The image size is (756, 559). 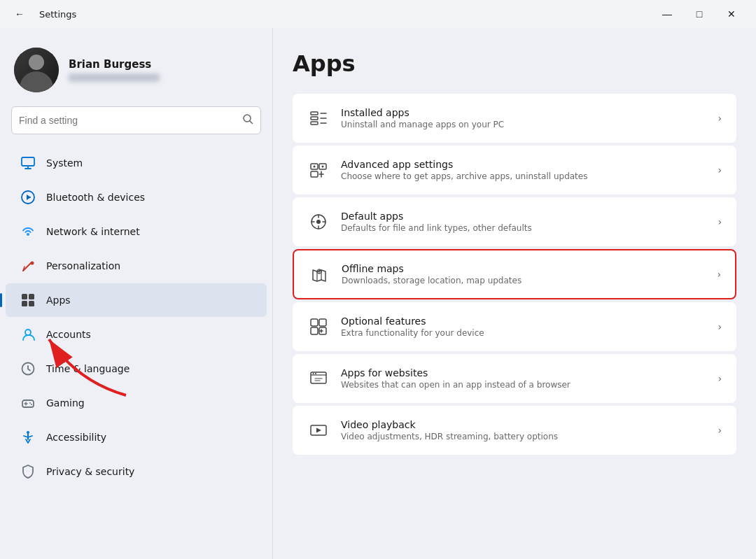 I want to click on setting-text-video-playback: Video playback Video adjustments, HDR st…, so click(x=524, y=430).